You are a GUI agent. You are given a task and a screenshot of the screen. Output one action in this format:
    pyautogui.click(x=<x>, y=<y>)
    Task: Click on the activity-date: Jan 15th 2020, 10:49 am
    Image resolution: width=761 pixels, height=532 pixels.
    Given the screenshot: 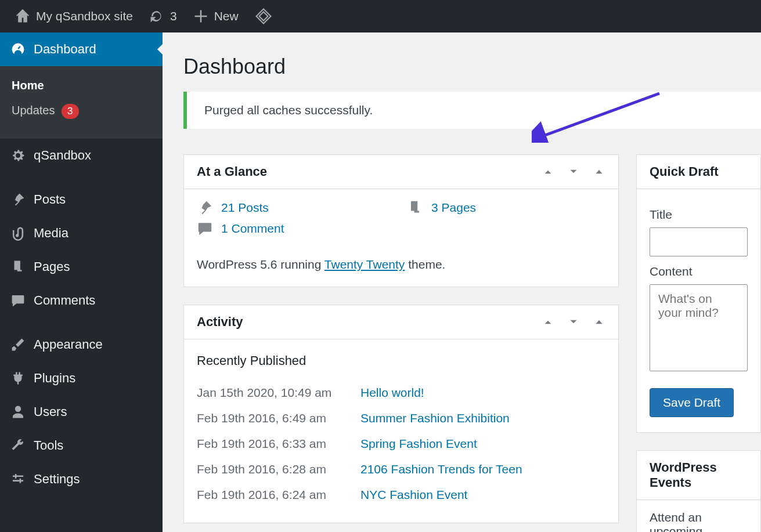 What is the action you would take?
    pyautogui.click(x=272, y=393)
    